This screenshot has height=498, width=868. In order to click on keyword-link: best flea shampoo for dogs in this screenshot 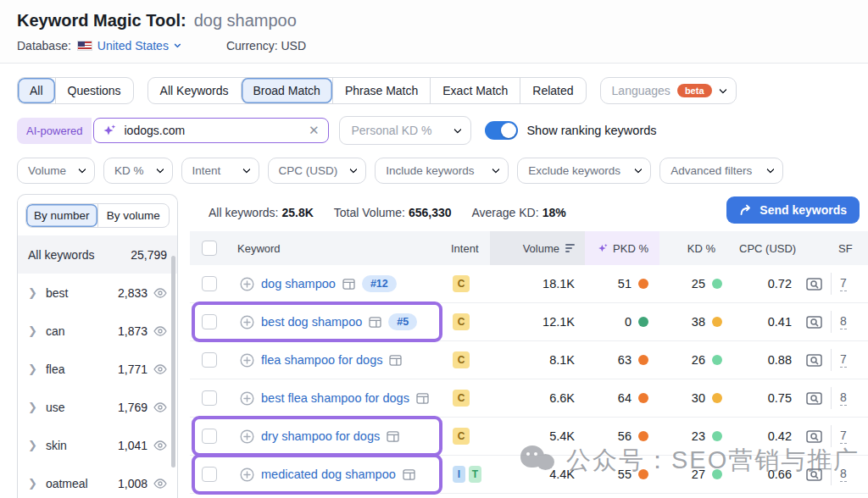, I will do `click(336, 398)`.